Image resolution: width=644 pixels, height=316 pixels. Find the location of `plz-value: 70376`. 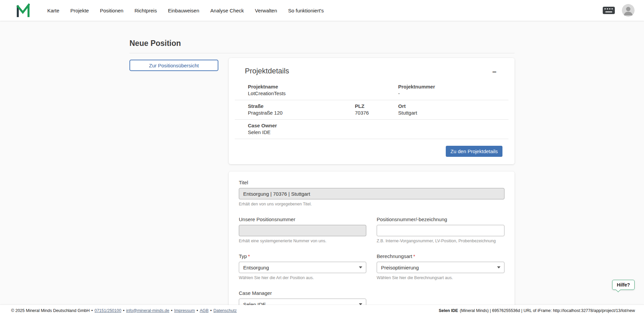

plz-value: 70376 is located at coordinates (376, 113).